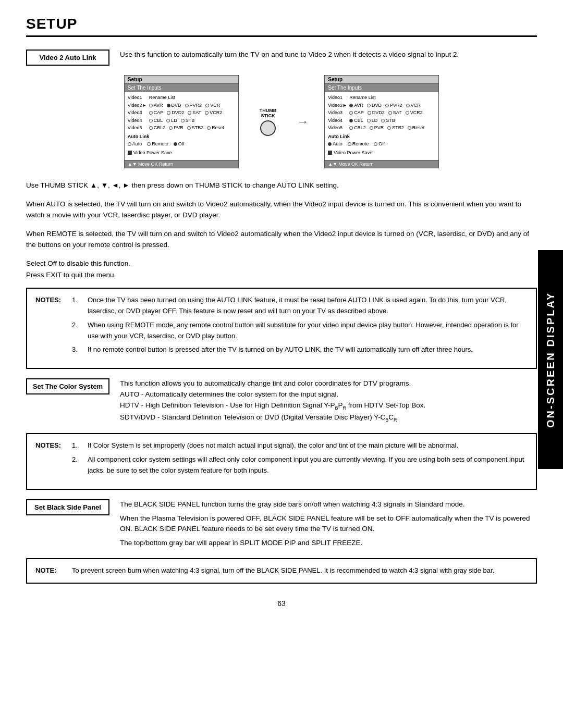 This screenshot has width=563, height=728. What do you see at coordinates (54, 327) in the screenshot?
I see `notes-header-1: NOTES:` at bounding box center [54, 327].